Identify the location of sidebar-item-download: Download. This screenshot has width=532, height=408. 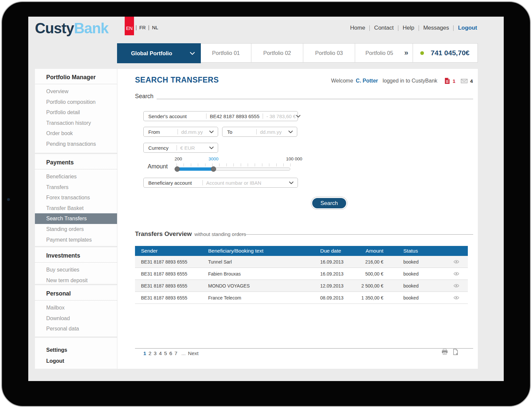
(76, 318).